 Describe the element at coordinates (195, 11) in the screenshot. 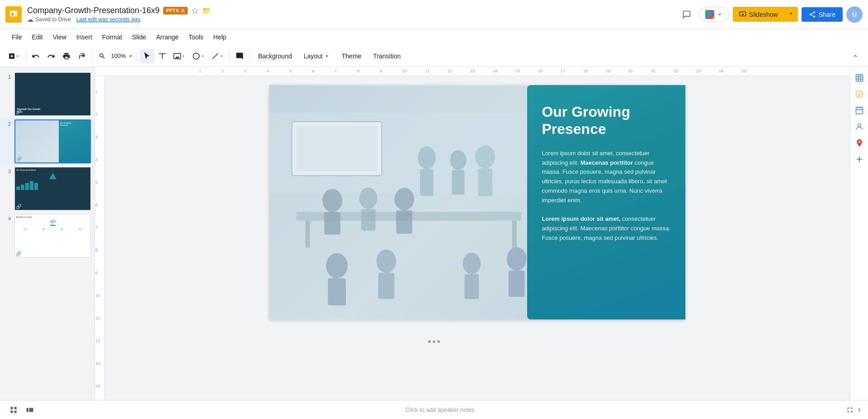

I see `star-icon: ☆` at that location.